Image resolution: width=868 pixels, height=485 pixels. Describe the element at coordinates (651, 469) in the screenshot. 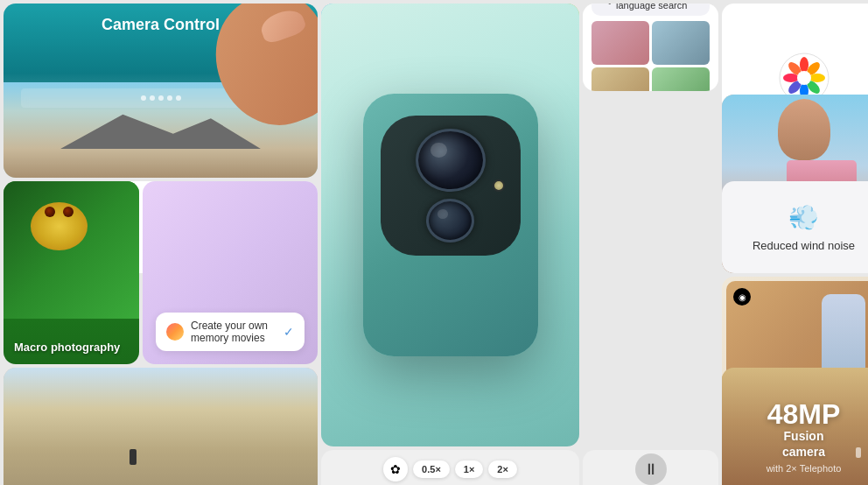

I see `pause-button: ⏸` at that location.